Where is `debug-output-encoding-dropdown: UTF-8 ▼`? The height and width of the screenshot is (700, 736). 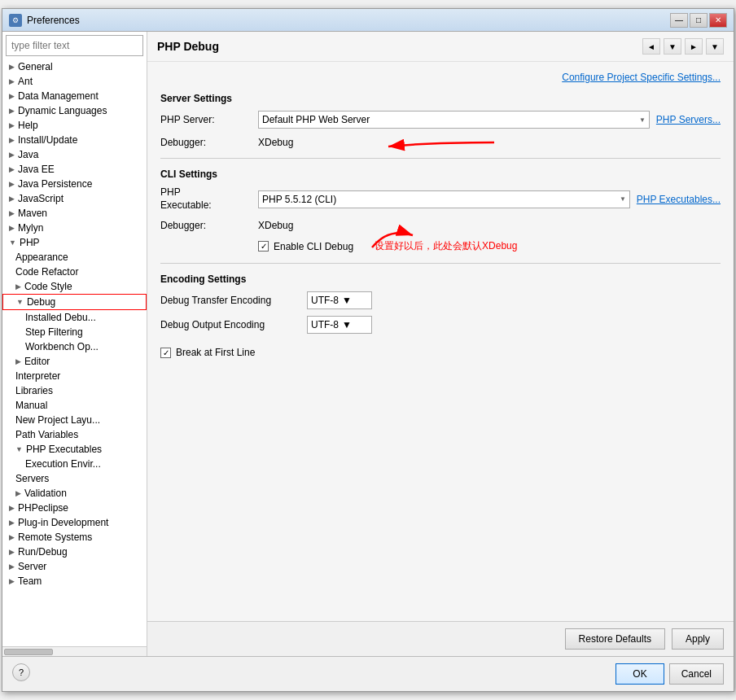
debug-output-encoding-dropdown: UTF-8 ▼ is located at coordinates (340, 325).